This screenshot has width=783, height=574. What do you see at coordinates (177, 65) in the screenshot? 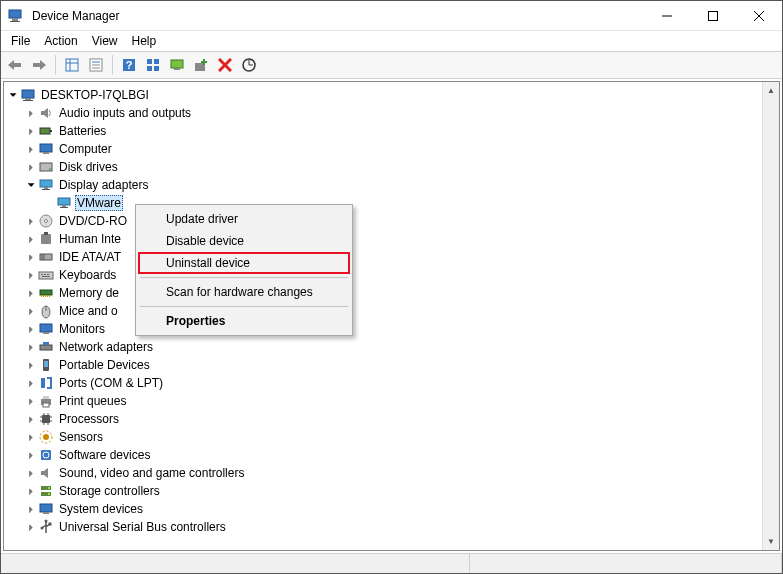
I see `toolbar-computer-button` at bounding box center [177, 65].